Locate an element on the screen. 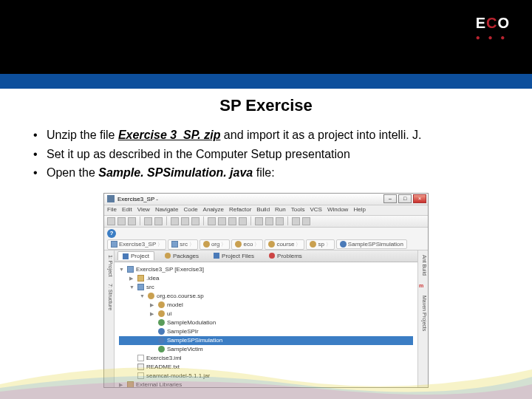  menubar: File Edit View Navigate Code Analyze Ref… is located at coordinates (266, 211).